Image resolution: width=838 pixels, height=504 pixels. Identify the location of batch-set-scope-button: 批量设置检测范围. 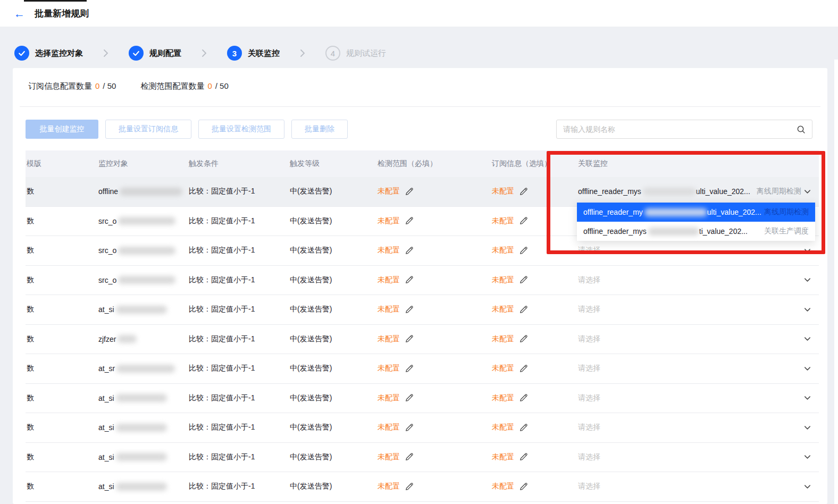
(241, 129).